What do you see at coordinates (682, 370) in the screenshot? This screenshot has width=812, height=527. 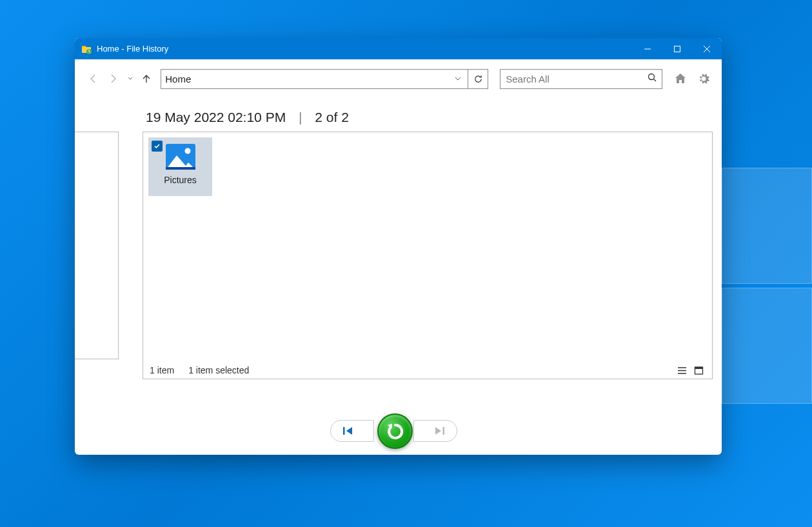 I see `view-details-button` at bounding box center [682, 370].